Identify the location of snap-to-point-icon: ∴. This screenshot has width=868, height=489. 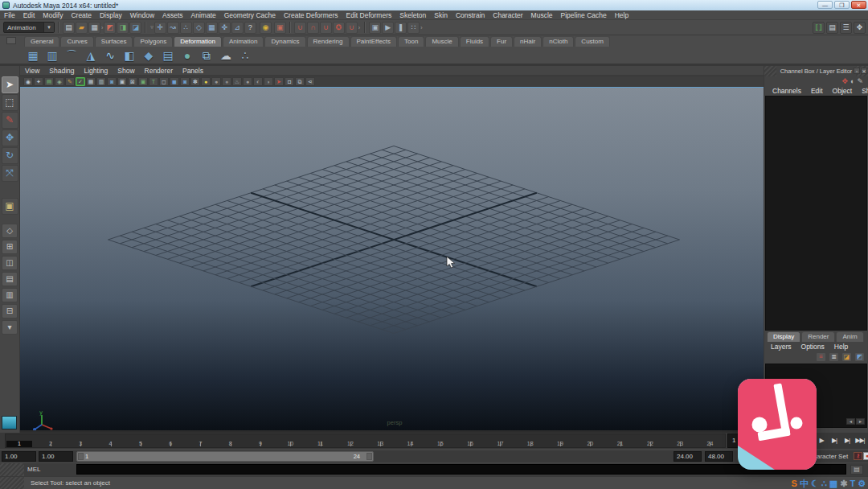
(186, 27).